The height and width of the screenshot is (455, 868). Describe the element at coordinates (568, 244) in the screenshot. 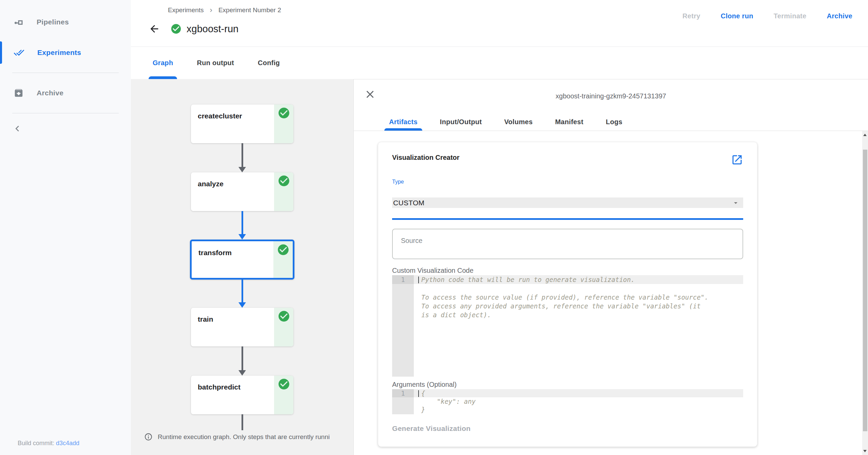

I see `source-input` at that location.